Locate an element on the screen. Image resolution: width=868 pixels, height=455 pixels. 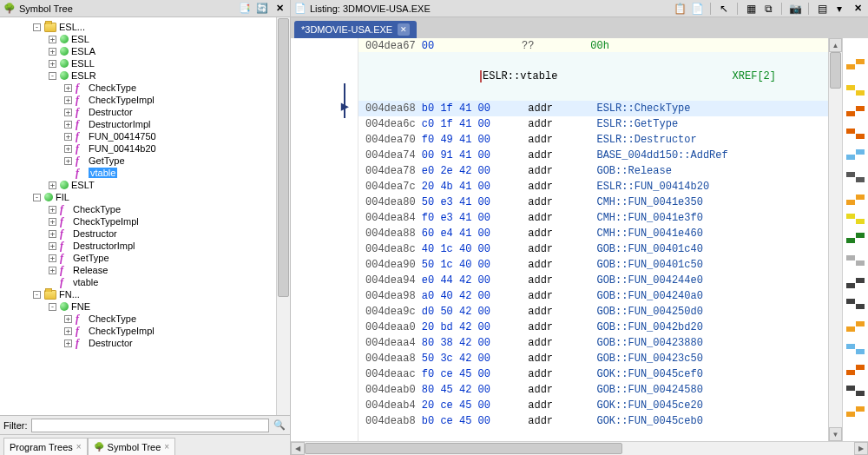
listing-scrollbar: ▲ ▼ is located at coordinates (835, 240).